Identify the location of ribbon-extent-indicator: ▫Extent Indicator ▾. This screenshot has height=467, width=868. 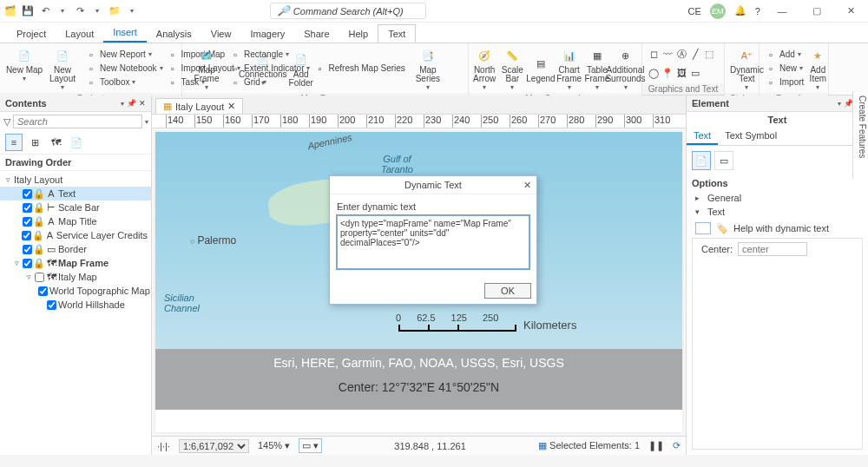
(269, 69).